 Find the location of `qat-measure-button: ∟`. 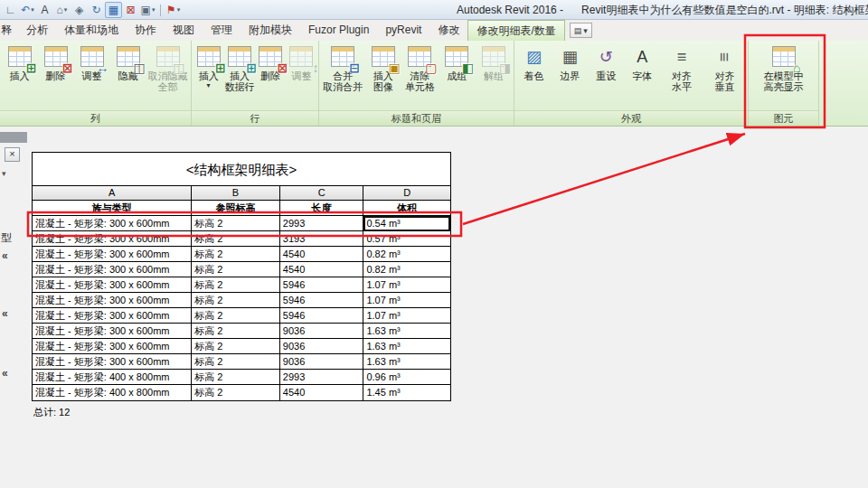

qat-measure-button: ∟ is located at coordinates (11, 10).